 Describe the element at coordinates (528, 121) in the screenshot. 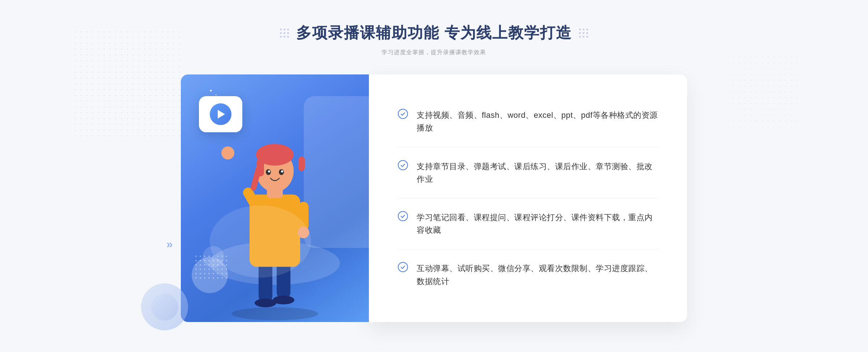

I see `feature-item-1: 支持视频、音频、flash、word、excel、ppt、pdf等各种格式的资源…` at that location.